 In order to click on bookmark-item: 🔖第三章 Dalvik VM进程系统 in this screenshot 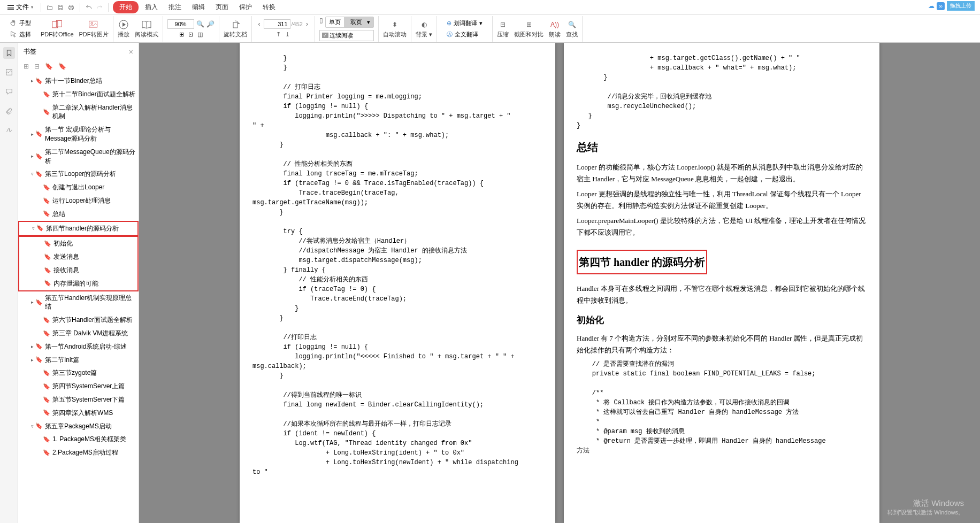, I will do `click(78, 334)`.